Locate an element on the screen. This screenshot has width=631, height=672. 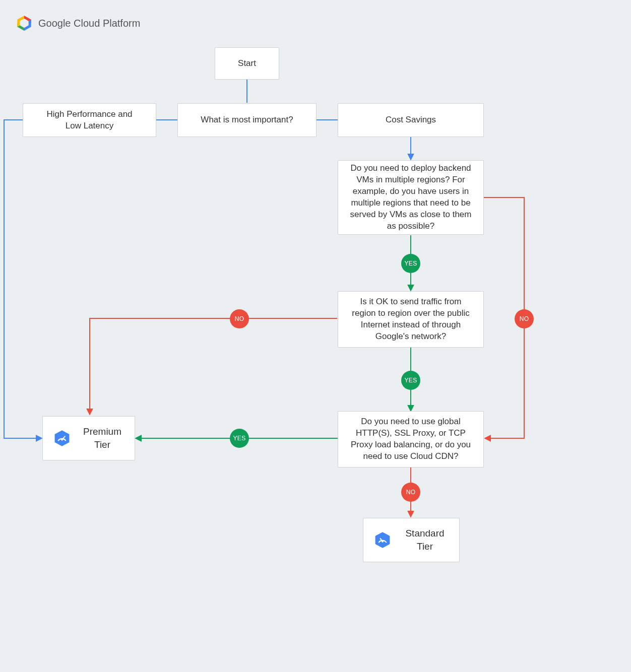
badge-yes-public-internet: YES is located at coordinates (411, 380).